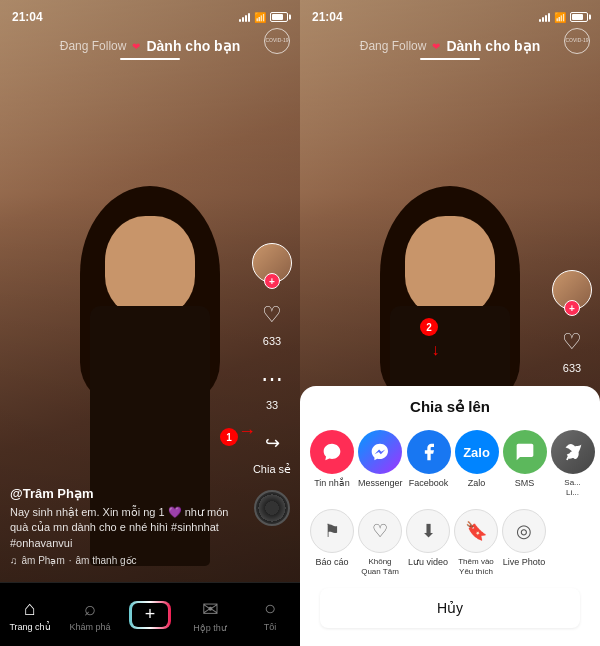 This screenshot has width=600, height=646. I want to click on messenger-label: Messenger, so click(380, 484).